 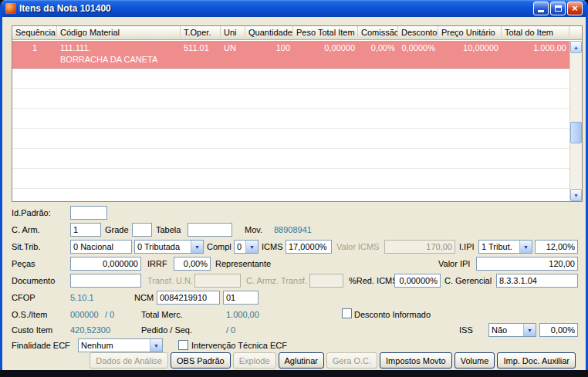 What do you see at coordinates (192, 264) in the screenshot?
I see `irrf-input` at bounding box center [192, 264].